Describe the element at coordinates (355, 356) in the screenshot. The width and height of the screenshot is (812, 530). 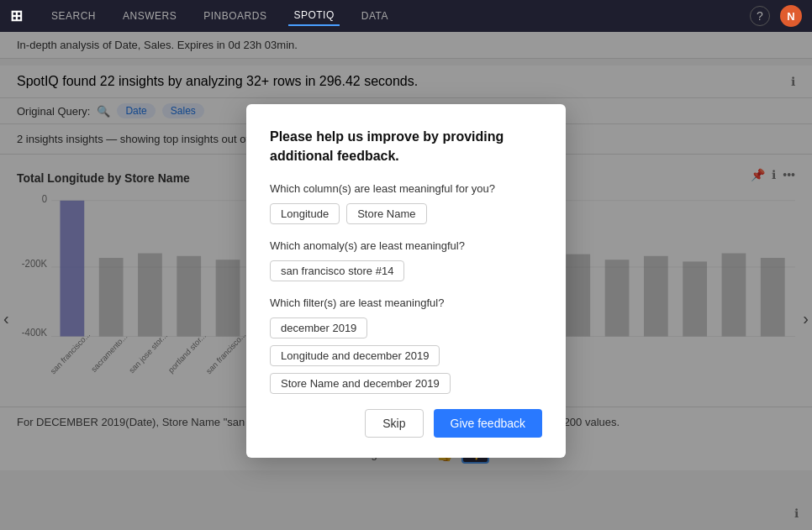
I see `modal-tag-longitude-dec: Longitude and december 2019` at that location.